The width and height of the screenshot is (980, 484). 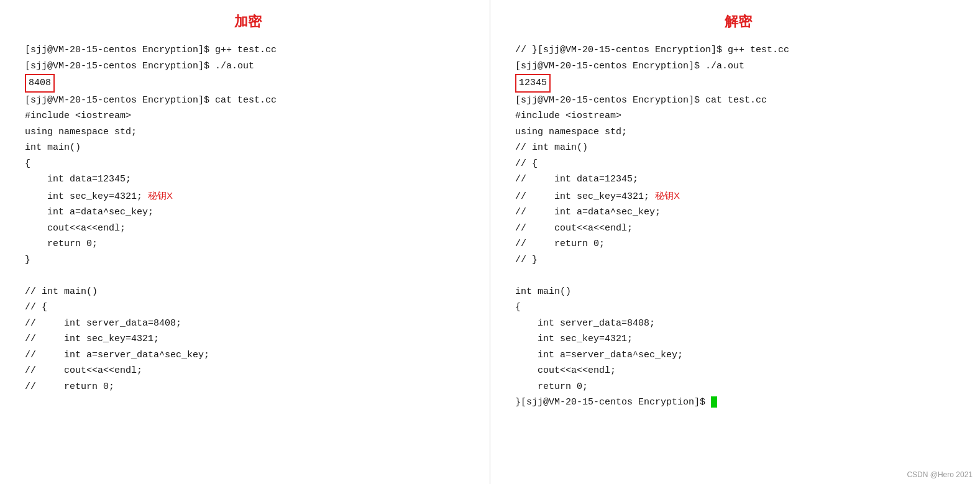 I want to click on watermark: CSDN @Hero 2021, so click(x=940, y=475).